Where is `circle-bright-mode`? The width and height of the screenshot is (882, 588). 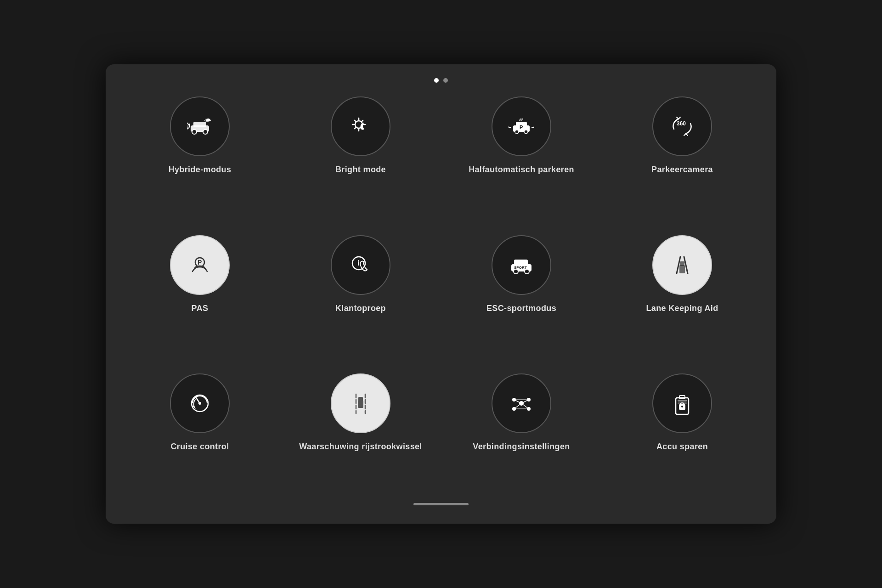
circle-bright-mode is located at coordinates (361, 126).